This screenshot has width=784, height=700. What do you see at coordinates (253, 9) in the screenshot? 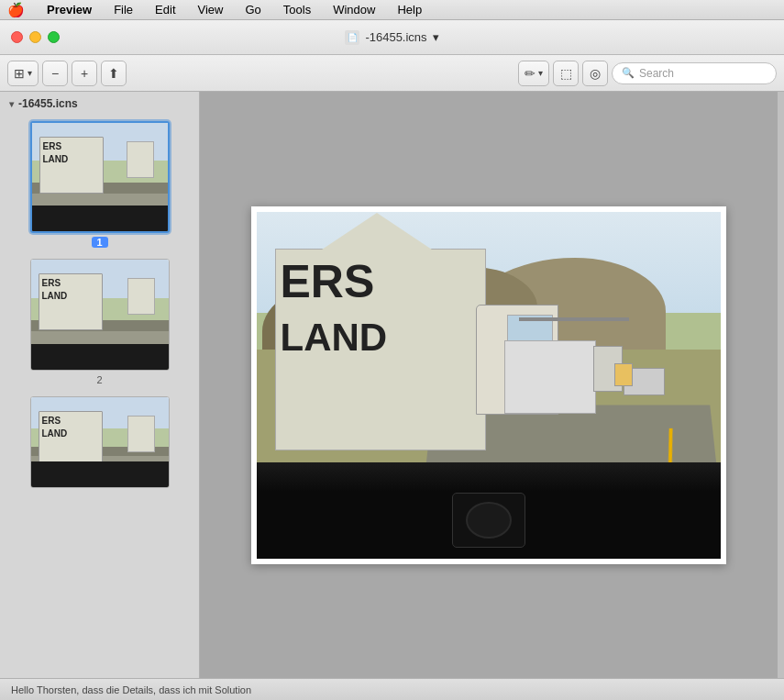
I see `menubar-go: Go` at bounding box center [253, 9].